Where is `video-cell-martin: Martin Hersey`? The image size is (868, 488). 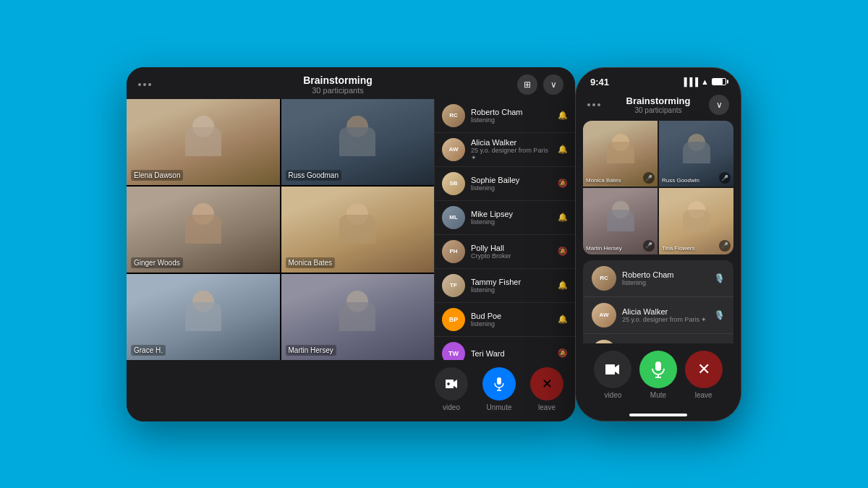 video-cell-martin: Martin Hersey is located at coordinates (358, 317).